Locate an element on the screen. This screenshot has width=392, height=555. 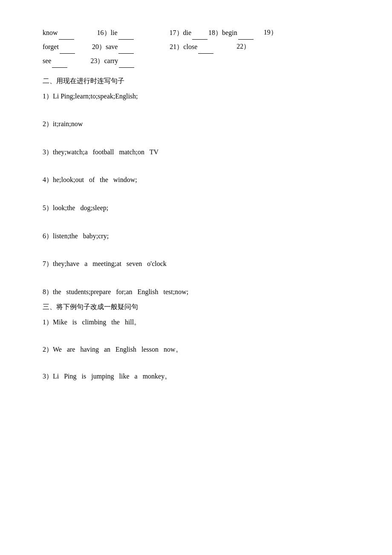
part2-item-1: 1）Li Ping;learn;to;speak;English; is located at coordinates (196, 96).